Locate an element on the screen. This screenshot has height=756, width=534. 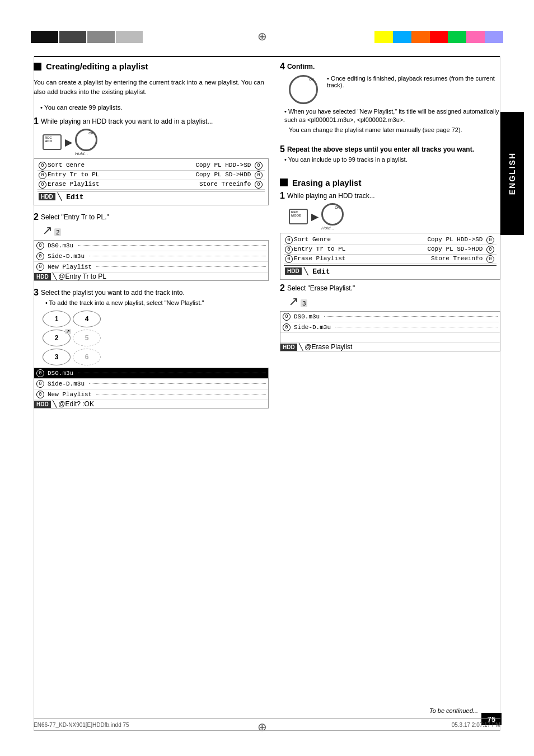
step2-footer-label: ╲ @Entry Tr to PL is located at coordinates (79, 276).